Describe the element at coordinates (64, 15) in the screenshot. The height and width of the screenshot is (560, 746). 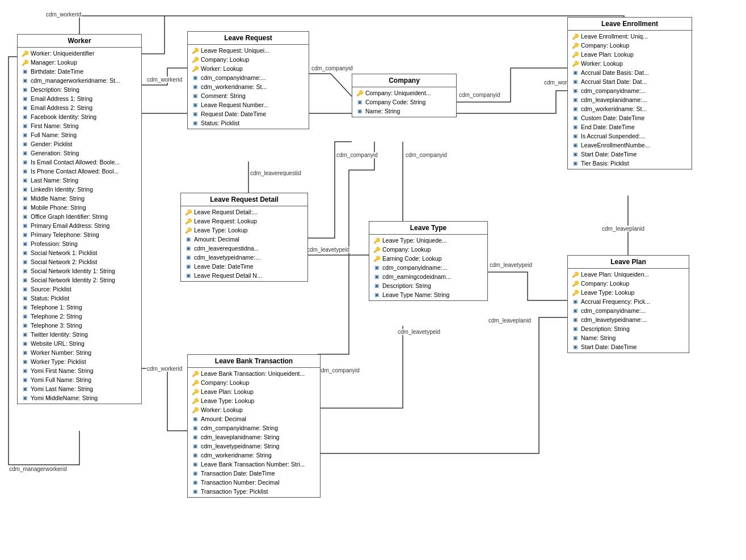
I see `label-cdm-workerid-top: cdm_workerid` at that location.